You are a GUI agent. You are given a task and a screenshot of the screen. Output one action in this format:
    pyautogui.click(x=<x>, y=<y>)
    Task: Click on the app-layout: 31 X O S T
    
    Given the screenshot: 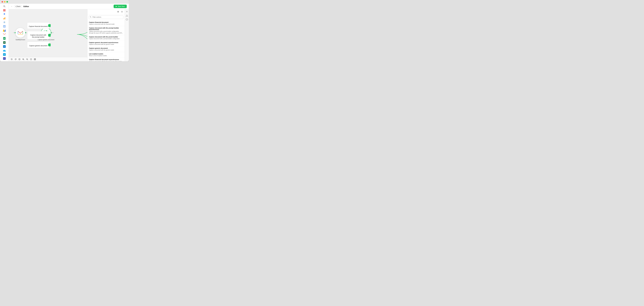 What is the action you would take?
    pyautogui.click(x=64, y=32)
    